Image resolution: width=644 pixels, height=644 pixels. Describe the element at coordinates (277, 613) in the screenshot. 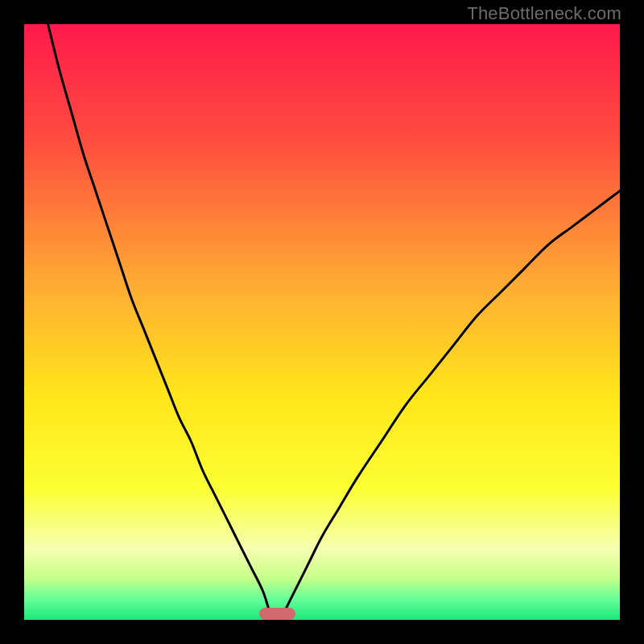

I see `bottleneck-marker` at that location.